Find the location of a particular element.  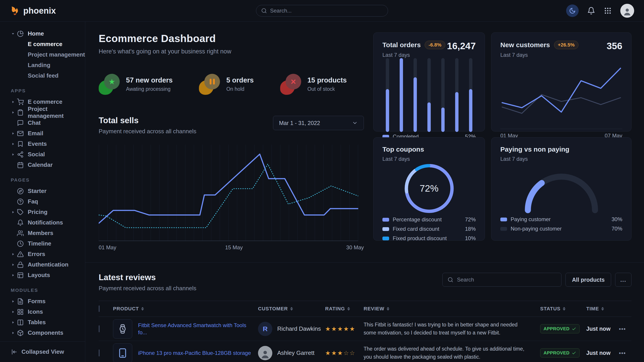

column-header-time: TIME is located at coordinates (602, 309).